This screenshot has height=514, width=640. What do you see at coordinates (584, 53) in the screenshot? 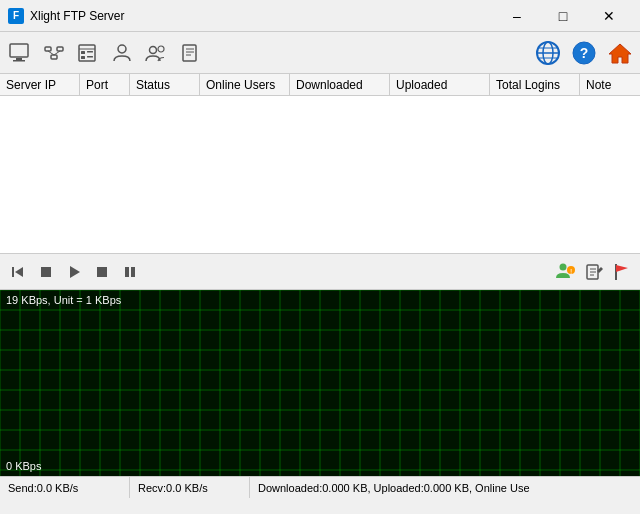
I see `help-icon: ?` at bounding box center [584, 53].